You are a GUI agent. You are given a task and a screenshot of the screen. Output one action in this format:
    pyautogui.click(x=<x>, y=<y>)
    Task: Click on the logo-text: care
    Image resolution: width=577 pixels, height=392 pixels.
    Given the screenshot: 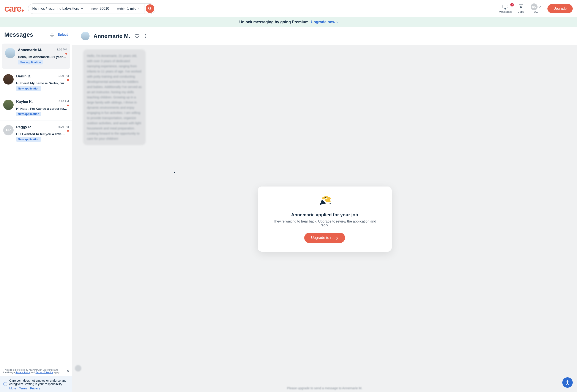 What is the action you would take?
    pyautogui.click(x=13, y=9)
    